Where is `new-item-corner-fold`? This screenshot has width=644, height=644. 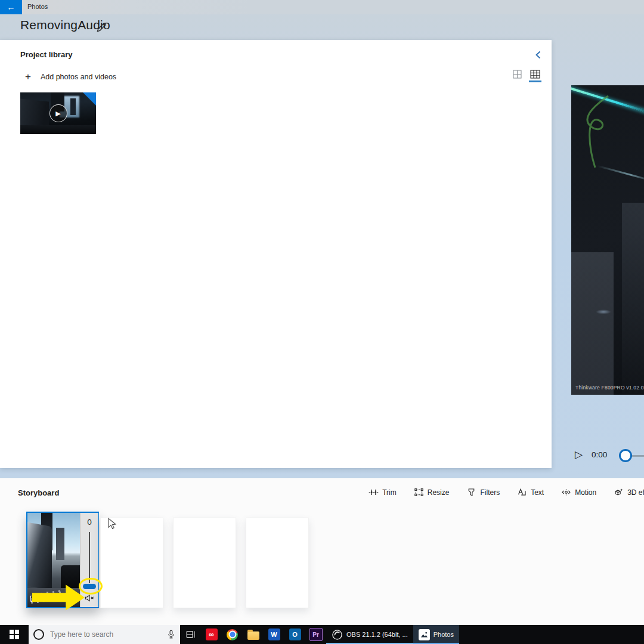
new-item-corner-fold is located at coordinates (89, 99).